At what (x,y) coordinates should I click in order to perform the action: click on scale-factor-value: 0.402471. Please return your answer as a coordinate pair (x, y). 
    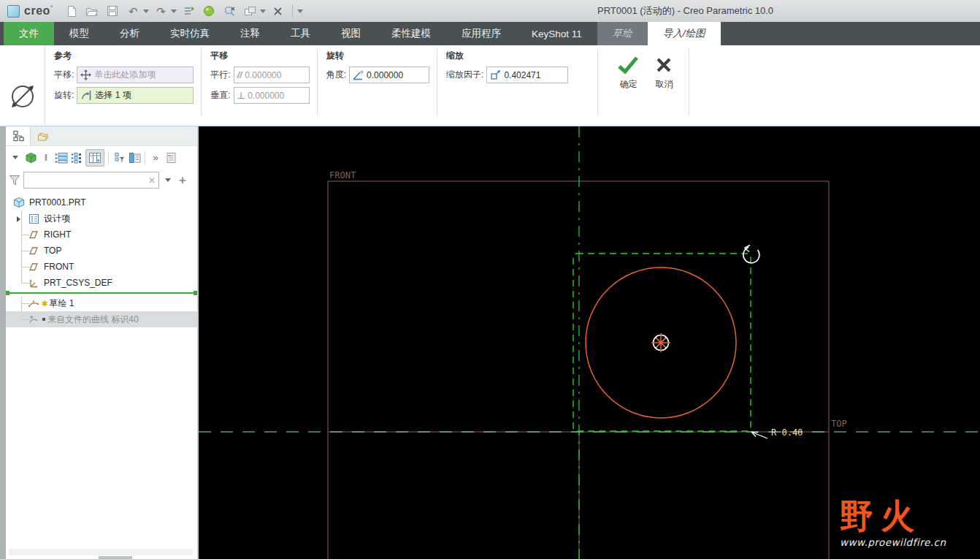
    Looking at the image, I should click on (522, 75).